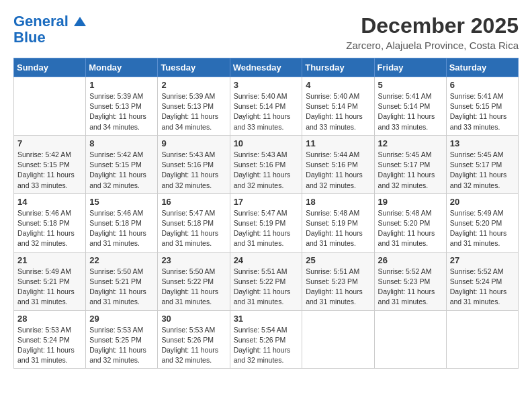 The width and height of the screenshot is (532, 411). Describe the element at coordinates (122, 318) in the screenshot. I see `day-number: 29` at that location.